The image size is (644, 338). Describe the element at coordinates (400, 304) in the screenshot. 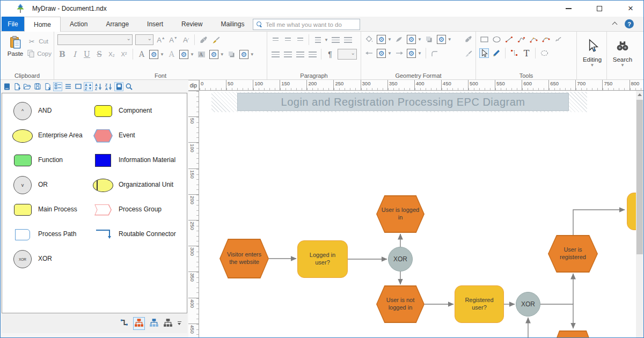

I see `diagram-node-user-not-logged-in: User is not logged in` at that location.